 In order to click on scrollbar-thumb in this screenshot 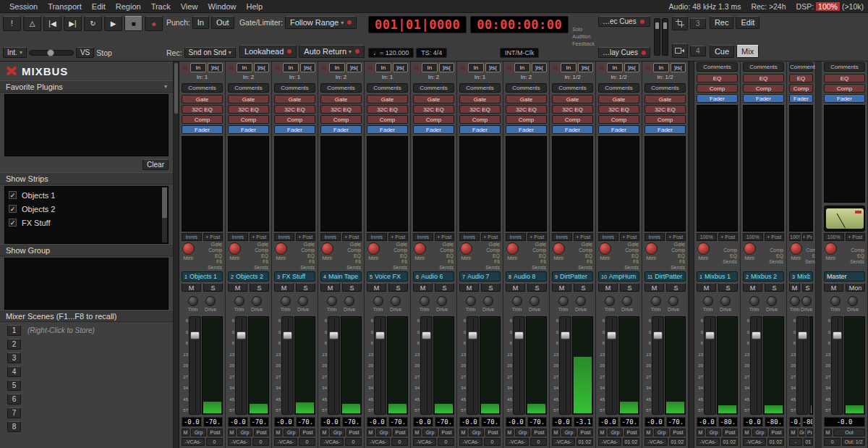, I will do `click(165, 203)`.